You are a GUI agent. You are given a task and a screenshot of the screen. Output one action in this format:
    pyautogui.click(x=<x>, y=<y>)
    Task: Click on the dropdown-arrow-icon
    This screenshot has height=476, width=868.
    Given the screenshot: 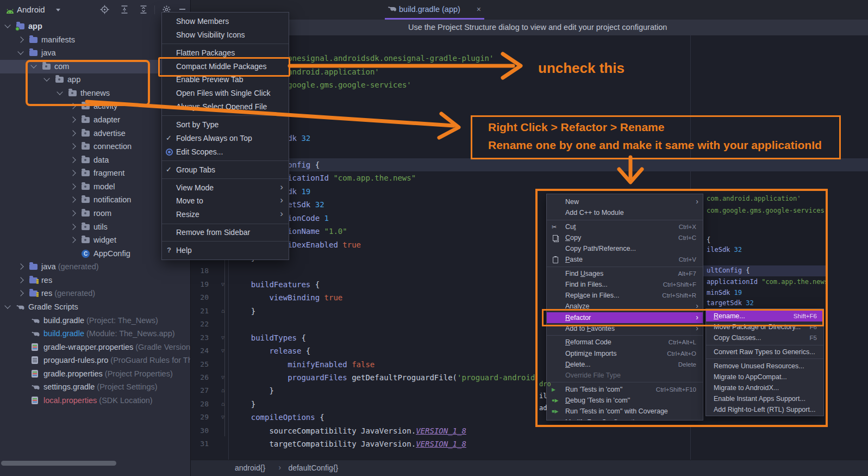 What is the action you would take?
    pyautogui.click(x=58, y=10)
    